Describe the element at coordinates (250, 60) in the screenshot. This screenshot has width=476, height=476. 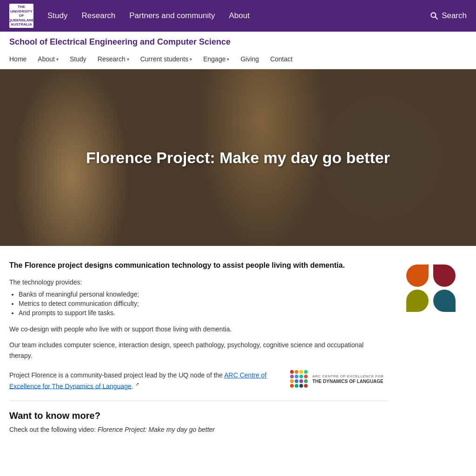
I see `school-nav-giving: Giving` at that location.